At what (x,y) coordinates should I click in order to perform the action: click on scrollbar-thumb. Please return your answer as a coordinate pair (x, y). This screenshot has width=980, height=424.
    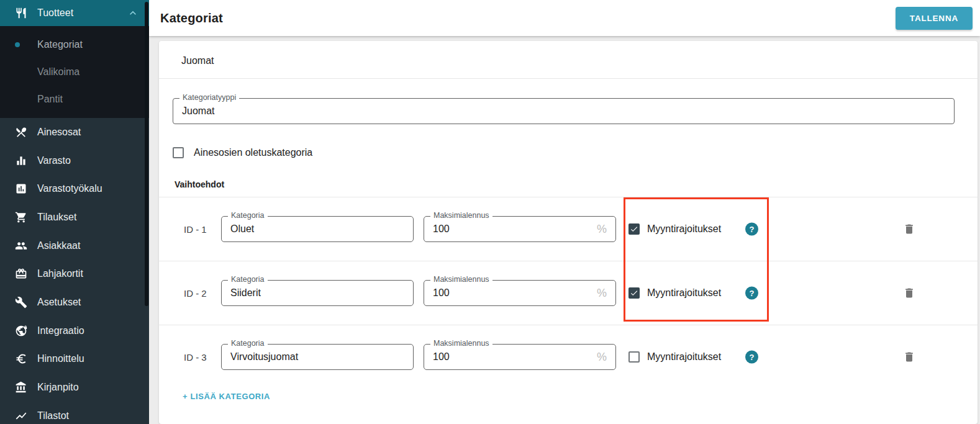
    Looking at the image, I should click on (147, 154).